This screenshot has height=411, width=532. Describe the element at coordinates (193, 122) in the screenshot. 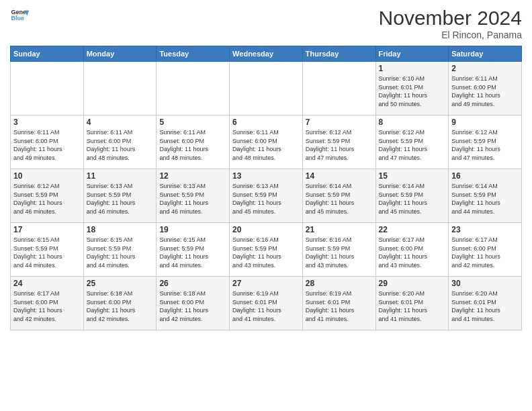

I see `day-number: 5` at that location.